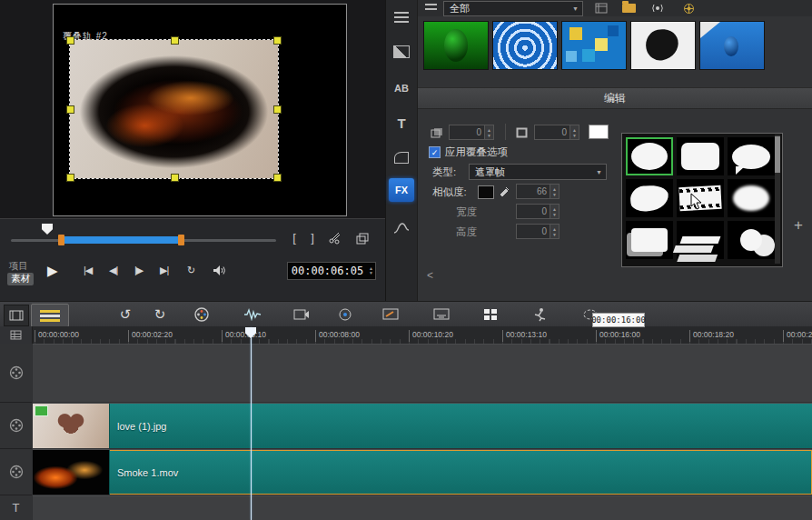 This screenshot has width=812, height=520. Describe the element at coordinates (422, 473) in the screenshot. I see `clip-smoke-mov: Smoke 1.mov` at that location.